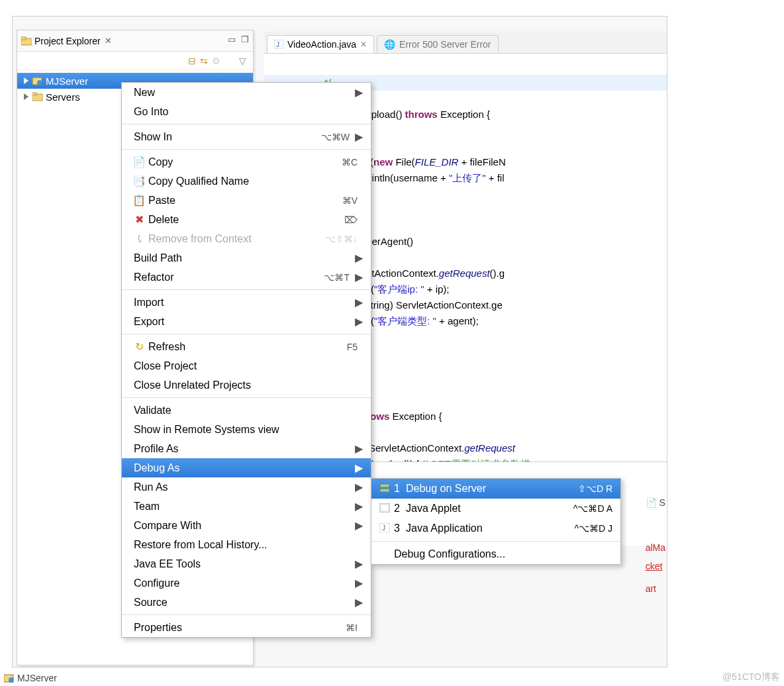 Image resolution: width=784 pixels, height=686 pixels. Describe the element at coordinates (496, 522) in the screenshot. I see `debug-as-submenu: 1 Debug on Server ⇧⌥D R 2 Java Applet ^⌥…` at that location.